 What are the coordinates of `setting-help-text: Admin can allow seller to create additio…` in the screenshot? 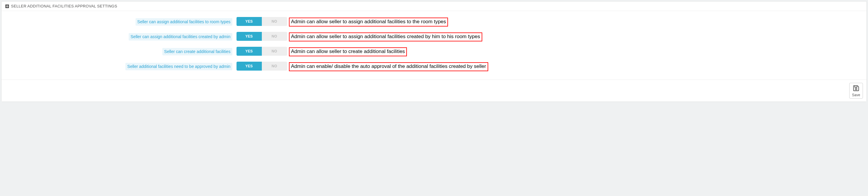 It's located at (348, 52).